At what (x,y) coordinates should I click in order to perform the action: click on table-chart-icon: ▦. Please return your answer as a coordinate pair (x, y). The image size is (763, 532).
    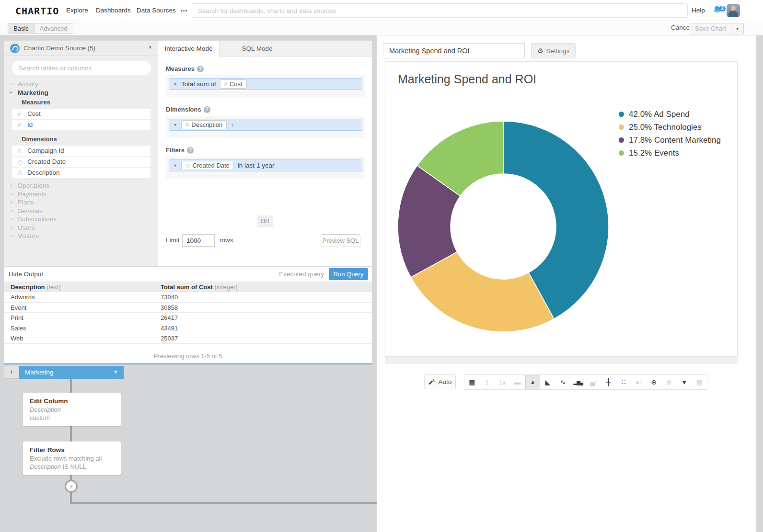
    Looking at the image, I should click on (472, 382).